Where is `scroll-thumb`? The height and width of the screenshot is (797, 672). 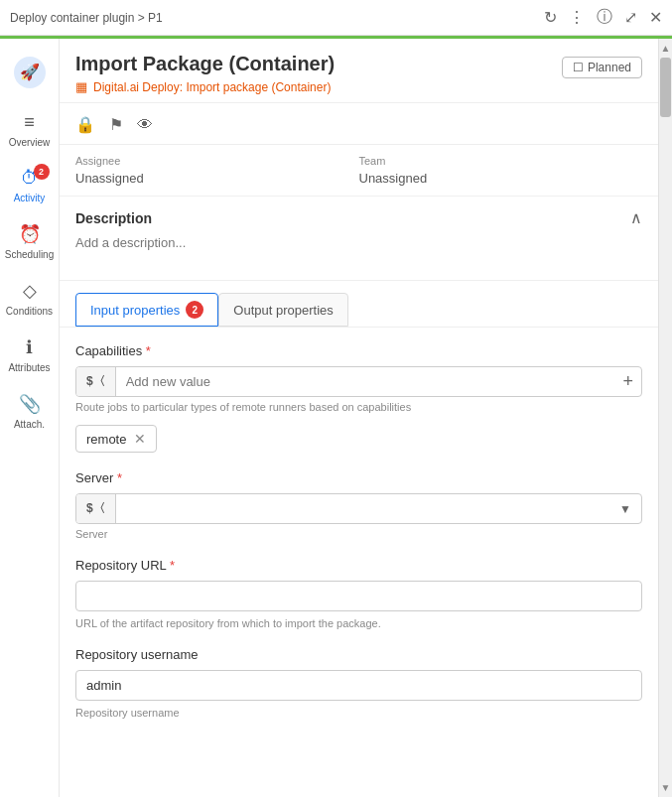 scroll-thumb is located at coordinates (665, 87).